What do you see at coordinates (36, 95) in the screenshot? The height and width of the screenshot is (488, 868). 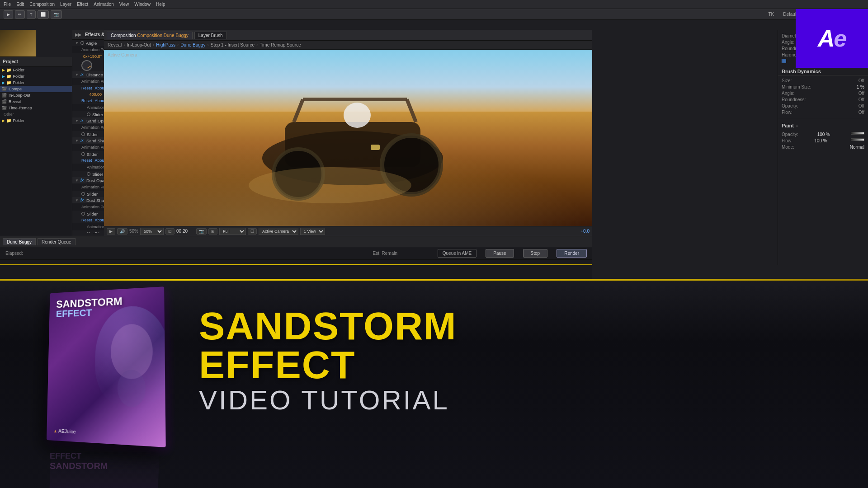 I see `project-item-comp2: 🎬 In-Loop-Out` at bounding box center [36, 95].